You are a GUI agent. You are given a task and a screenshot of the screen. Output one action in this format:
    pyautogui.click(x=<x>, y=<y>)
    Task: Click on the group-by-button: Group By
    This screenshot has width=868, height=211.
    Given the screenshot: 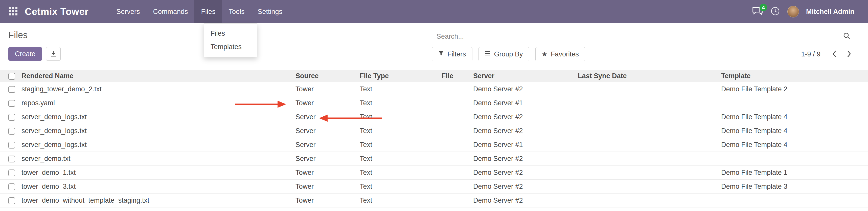 What is the action you would take?
    pyautogui.click(x=504, y=54)
    